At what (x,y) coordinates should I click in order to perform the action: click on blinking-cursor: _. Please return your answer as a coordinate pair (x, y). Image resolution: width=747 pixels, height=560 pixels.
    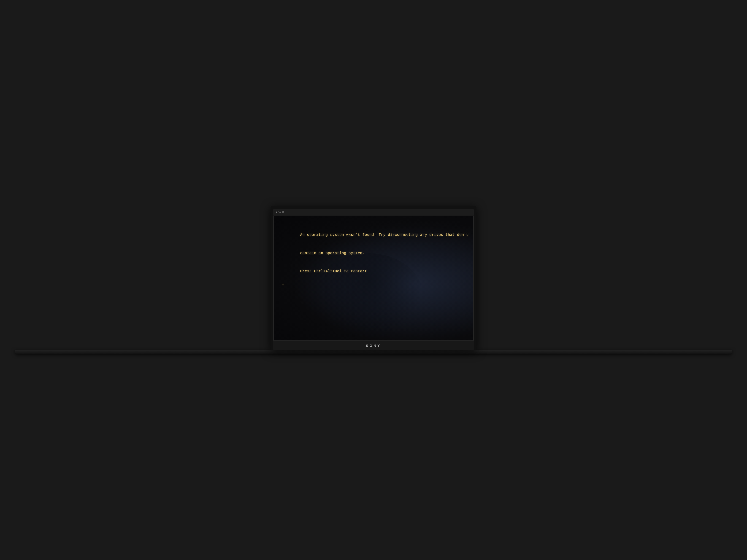
    Looking at the image, I should click on (374, 284).